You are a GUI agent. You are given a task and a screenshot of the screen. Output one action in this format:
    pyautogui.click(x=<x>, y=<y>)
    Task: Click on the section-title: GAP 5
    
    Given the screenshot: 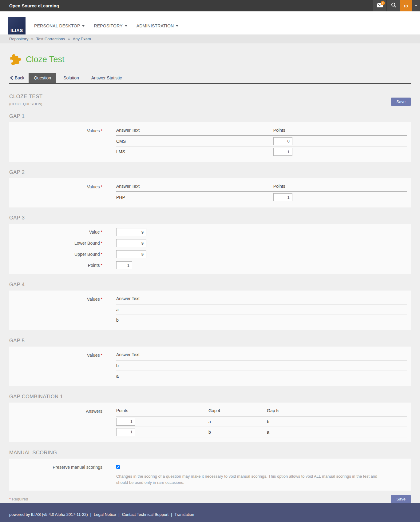 What is the action you would take?
    pyautogui.click(x=210, y=340)
    